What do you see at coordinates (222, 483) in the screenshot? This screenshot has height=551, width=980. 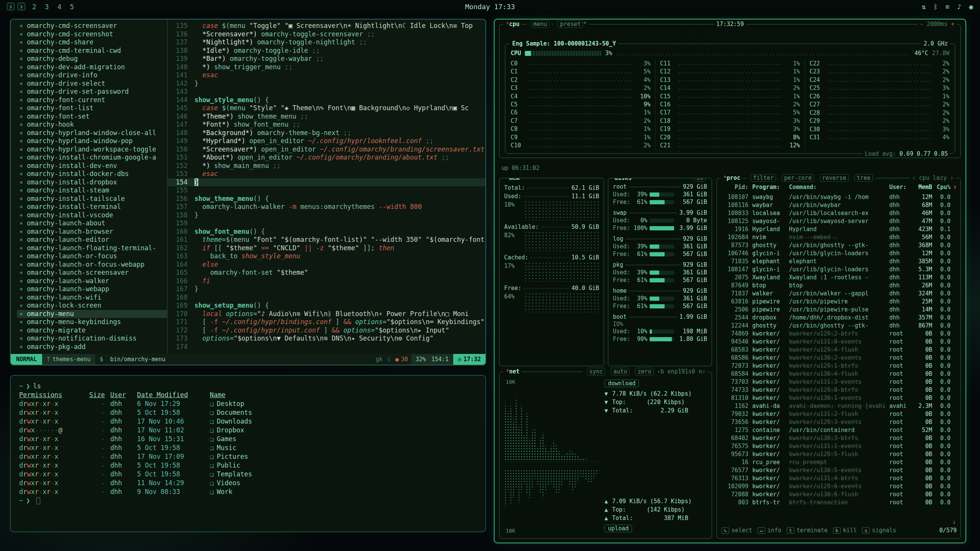 I see `directory-name: ❏Videos` at bounding box center [222, 483].